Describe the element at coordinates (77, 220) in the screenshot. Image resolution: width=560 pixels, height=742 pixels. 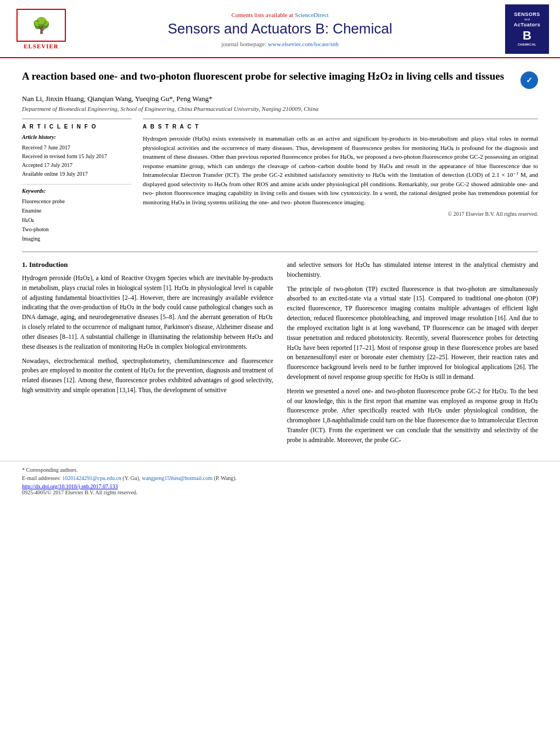
I see `keywords-list: Fluorescence probe Enamine H₂O₂ Two-phot…` at that location.